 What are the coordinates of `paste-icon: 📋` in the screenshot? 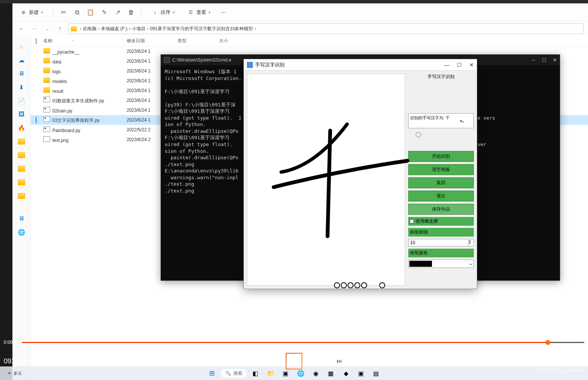 It's located at (90, 12).